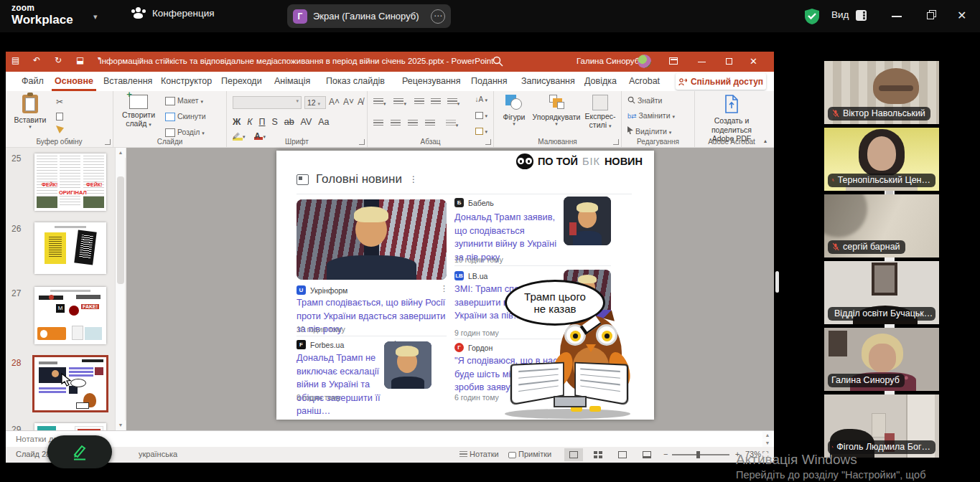 The image size is (980, 482). What do you see at coordinates (70, 182) in the screenshot?
I see `slide-thumbnail-25: ФЕЙК! ОРИГІНАЛ ФЕЙК!` at bounding box center [70, 182].